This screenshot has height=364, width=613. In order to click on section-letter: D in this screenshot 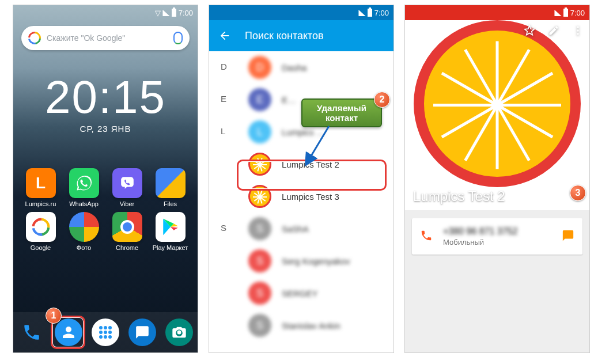, I will do `click(225, 61)`.